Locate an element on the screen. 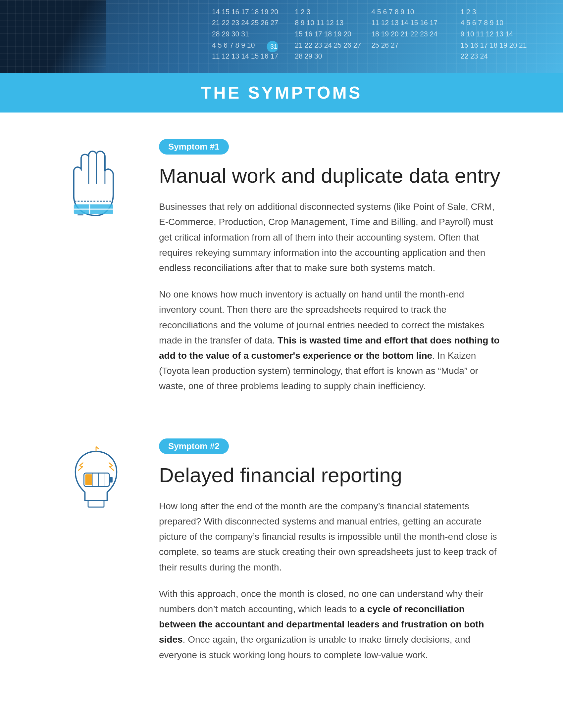 Image resolution: width=563 pixels, height=728 pixels. svg-text: 31 is located at coordinates (273, 47).